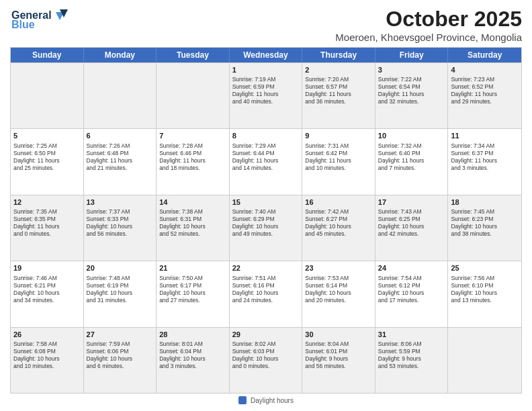 This screenshot has width=532, height=411. Describe the element at coordinates (47, 228) in the screenshot. I see `cal-cell-2-0: 12Sunrise: 7:35 AM Sunset: 6:35 PM Dayli…` at that location.